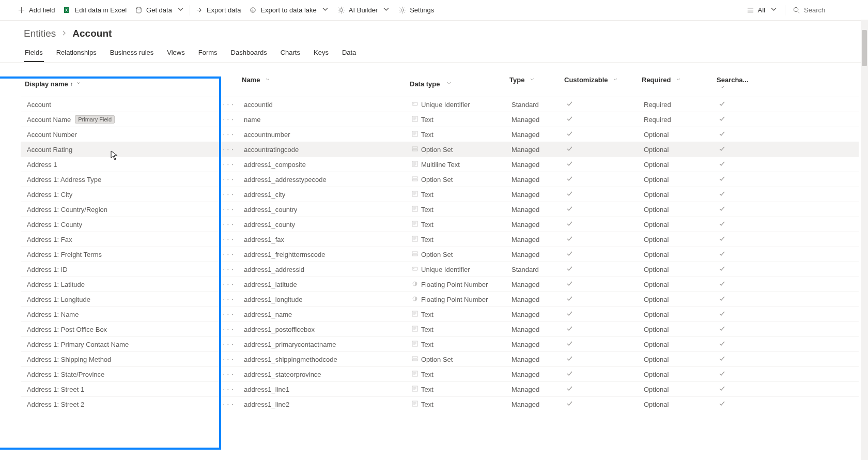 This screenshot has height=460, width=868. Describe the element at coordinates (132, 54) in the screenshot. I see `tab-business-rules: Business rules` at that location.